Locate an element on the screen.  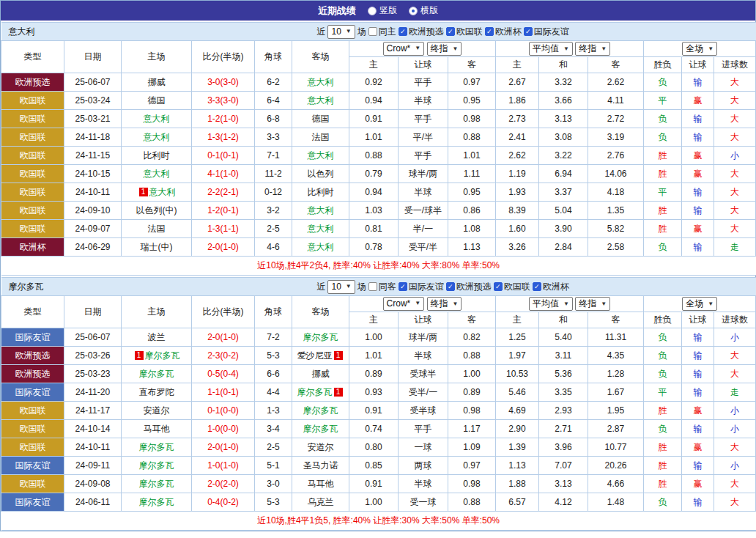
away-team: 安道尔 is located at coordinates (321, 447).